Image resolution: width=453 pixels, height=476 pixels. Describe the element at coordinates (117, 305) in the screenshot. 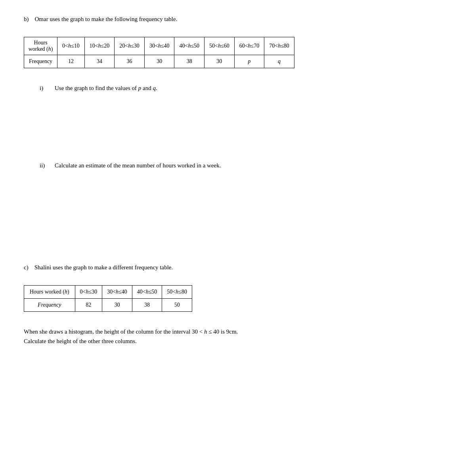

I see `table-c-f2: 30` at that location.